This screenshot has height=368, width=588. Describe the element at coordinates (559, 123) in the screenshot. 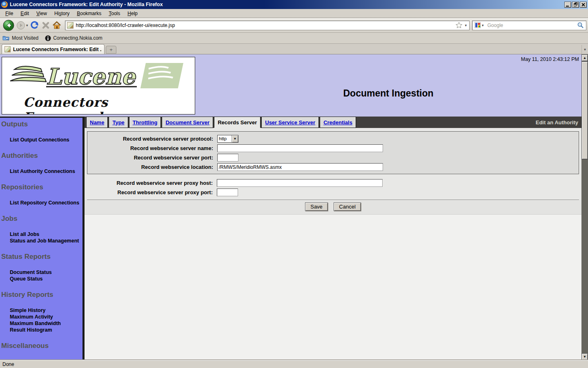

I see `edit-authority-label: Edit an Authority` at that location.